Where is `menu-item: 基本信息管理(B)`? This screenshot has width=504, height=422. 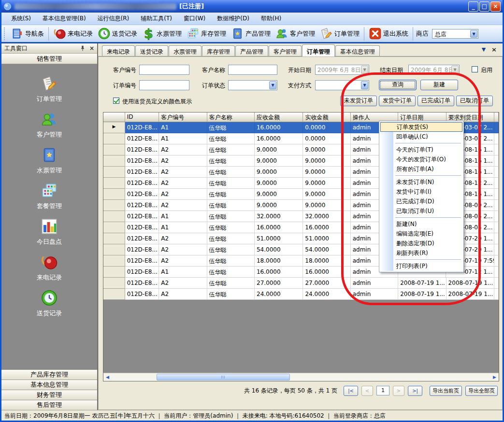 menu-item: 基本信息管理(B) is located at coordinates (64, 18).